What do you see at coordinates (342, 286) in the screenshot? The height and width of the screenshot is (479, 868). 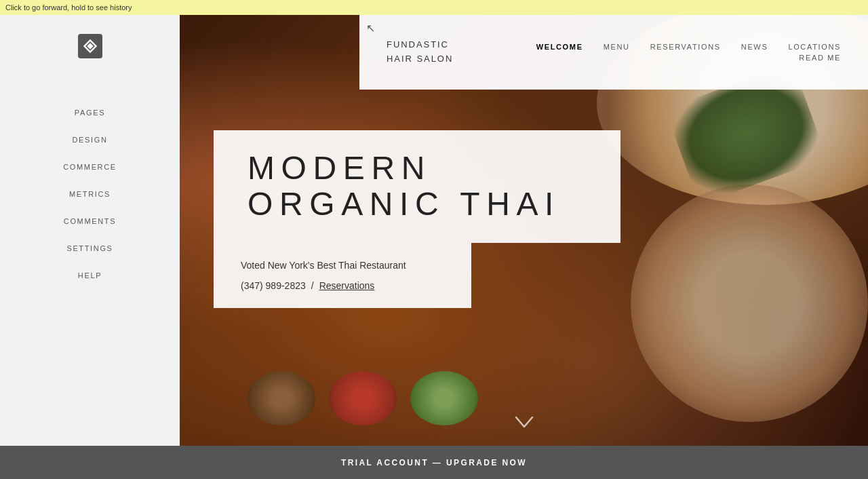 I see `hero-contact: (347) 989-2823 / Reservations` at bounding box center [342, 286].